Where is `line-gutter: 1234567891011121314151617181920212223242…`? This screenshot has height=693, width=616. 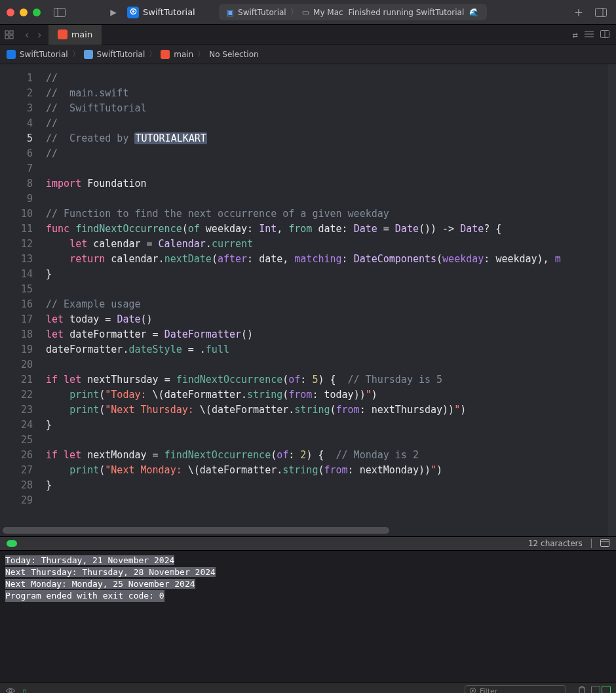 line-gutter: 1234567891011121314151617181920212223242… is located at coordinates (20, 300).